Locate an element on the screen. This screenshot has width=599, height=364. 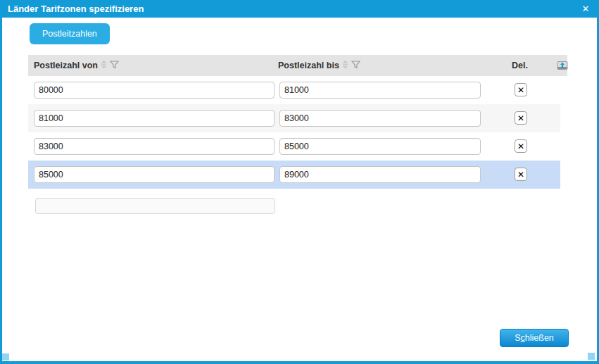
grid-header: Postleizahl von Postleizahl bis Del. is located at coordinates (298, 65).